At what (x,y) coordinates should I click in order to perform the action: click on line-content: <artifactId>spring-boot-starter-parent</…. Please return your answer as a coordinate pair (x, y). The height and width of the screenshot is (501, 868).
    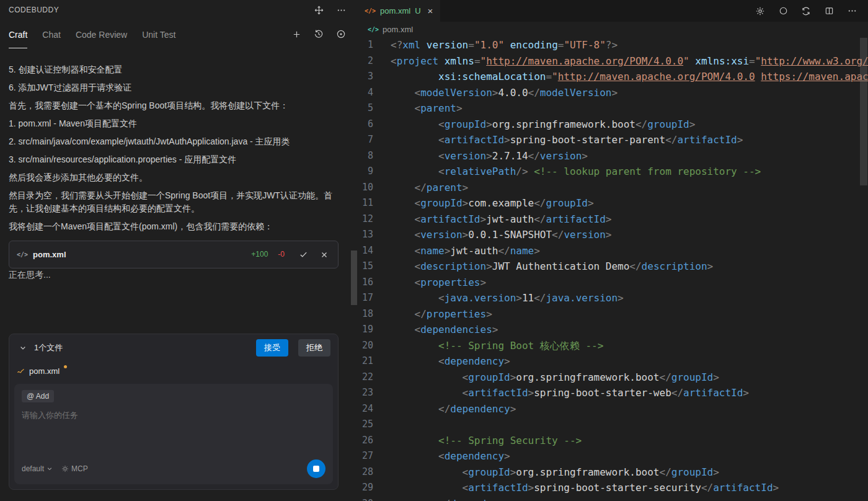
    Looking at the image, I should click on (629, 140).